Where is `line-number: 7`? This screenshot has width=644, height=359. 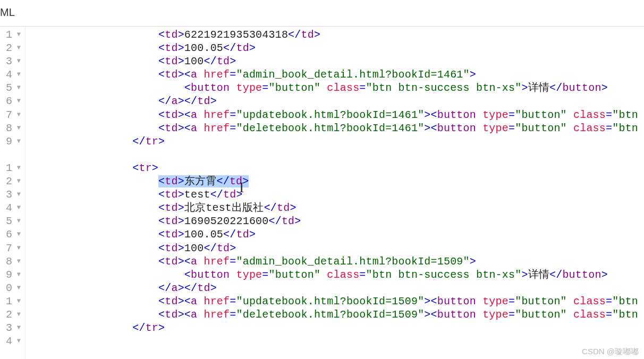
line-number: 7 is located at coordinates (9, 249).